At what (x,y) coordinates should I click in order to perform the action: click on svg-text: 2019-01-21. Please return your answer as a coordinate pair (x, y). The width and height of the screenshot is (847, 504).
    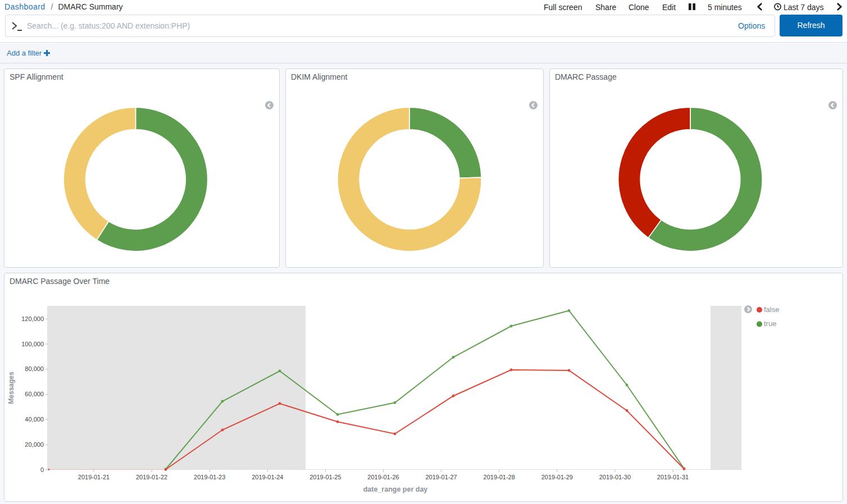
    Looking at the image, I should click on (94, 477).